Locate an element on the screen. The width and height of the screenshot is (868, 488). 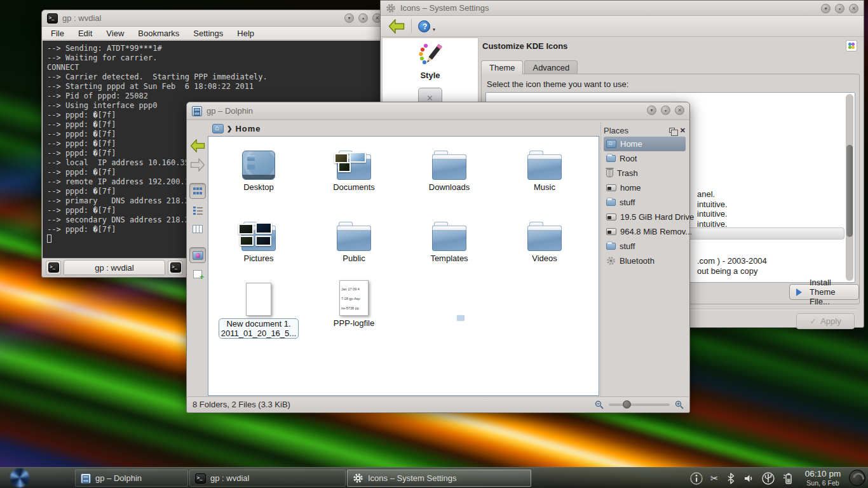
menu-file: File is located at coordinates (57, 33).